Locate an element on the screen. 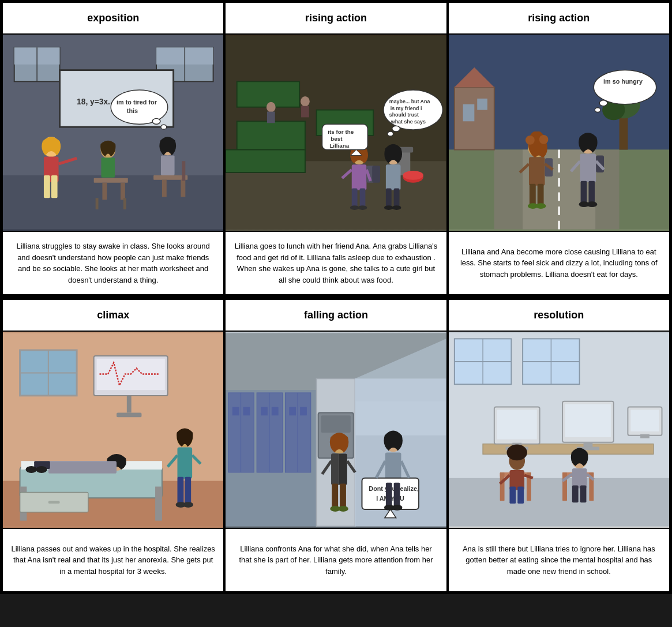  image-rising-action-2: im so hungry is located at coordinates (559, 133).